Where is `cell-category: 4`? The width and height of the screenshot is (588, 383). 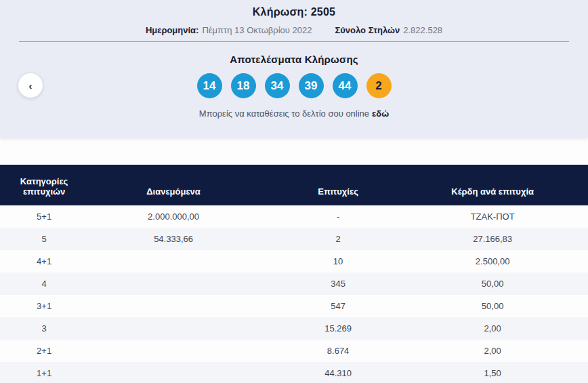
cell-category: 4 is located at coordinates (44, 283).